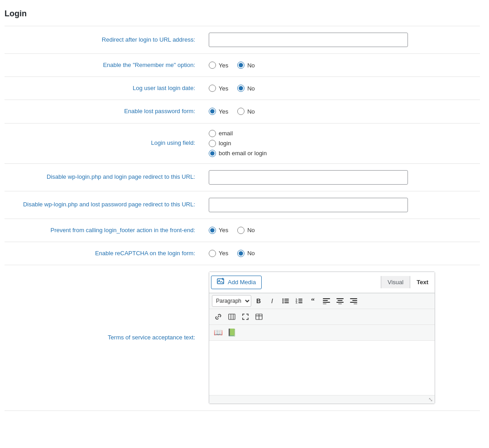 This screenshot has height=448, width=489. I want to click on log-last-login-yes-radio, so click(212, 88).